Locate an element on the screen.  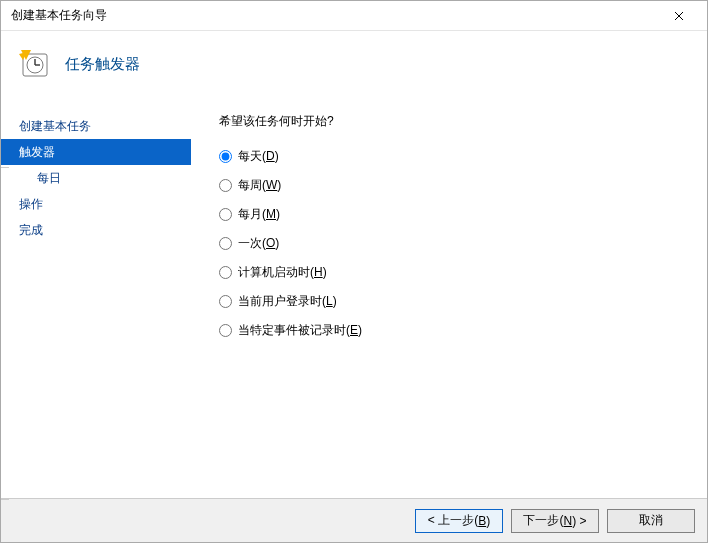
trigger-option-label: 当前用户登录时(L) is located at coordinates (288, 302).